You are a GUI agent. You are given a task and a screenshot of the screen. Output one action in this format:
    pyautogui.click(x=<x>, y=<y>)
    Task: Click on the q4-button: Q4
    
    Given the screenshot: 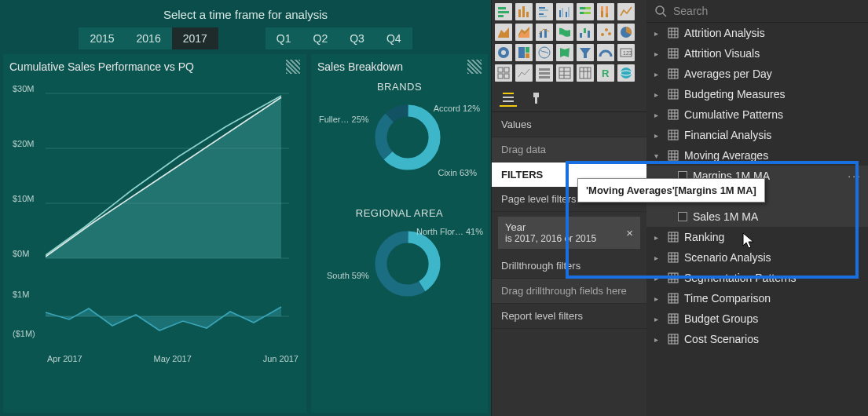 What is the action you would take?
    pyautogui.click(x=394, y=38)
    